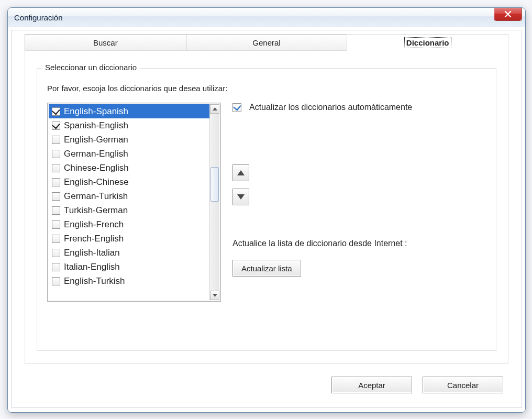 This screenshot has height=419, width=532. I want to click on list-item-label: German-Turkish, so click(96, 196).